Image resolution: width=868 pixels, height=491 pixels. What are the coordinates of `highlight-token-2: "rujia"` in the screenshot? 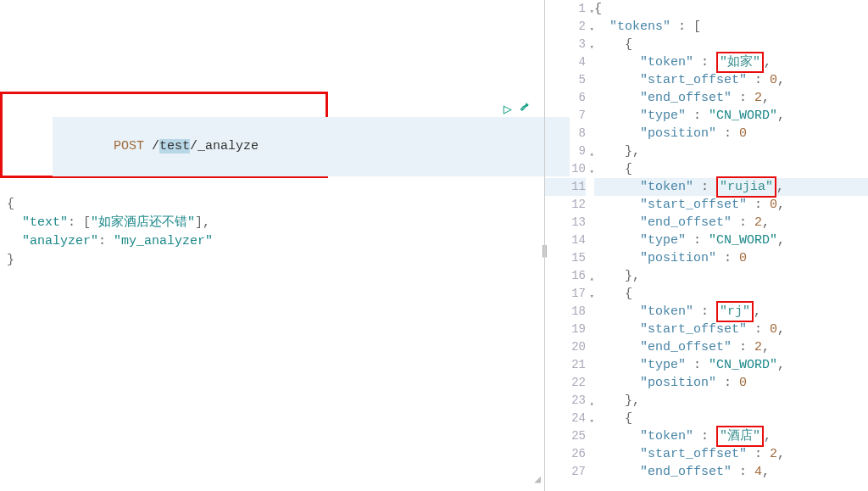 It's located at (746, 187).